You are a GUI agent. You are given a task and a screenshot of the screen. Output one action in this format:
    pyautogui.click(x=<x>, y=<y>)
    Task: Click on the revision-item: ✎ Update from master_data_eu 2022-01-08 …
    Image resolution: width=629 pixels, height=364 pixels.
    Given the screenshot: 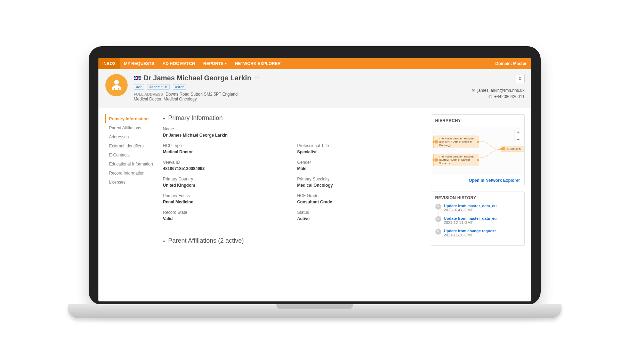 What is the action you would take?
    pyautogui.click(x=478, y=208)
    